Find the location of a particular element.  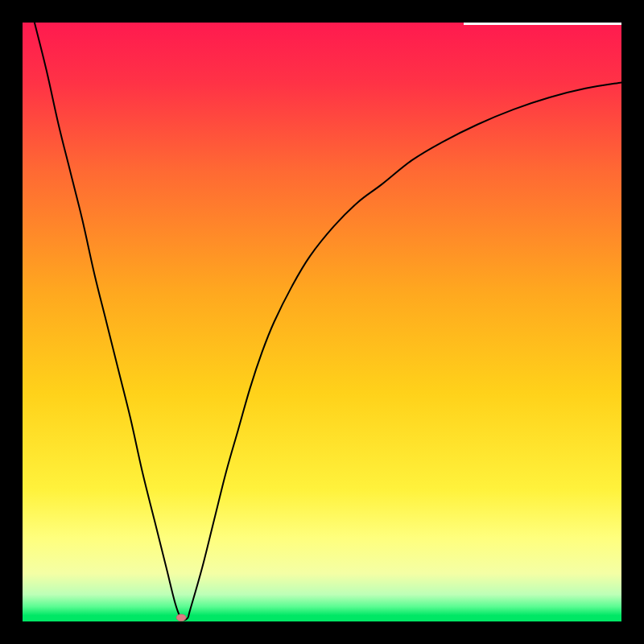

optimal-point-marker is located at coordinates (181, 617).